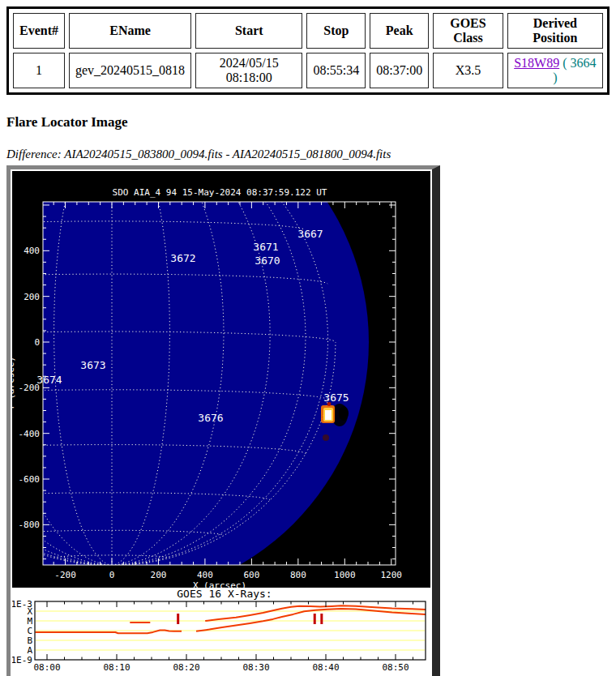  I want to click on aia-y-axis-title: Y (arcsec), so click(15, 383).